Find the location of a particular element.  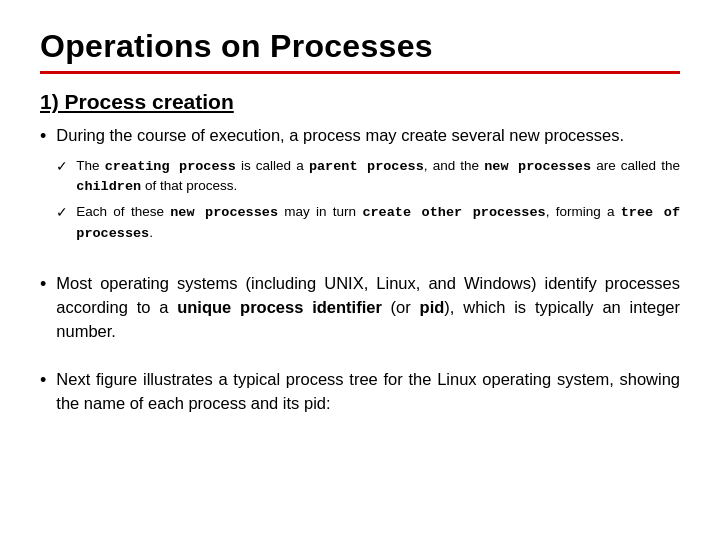

sub-bullets: ✓ The creating process is called a paren… is located at coordinates (368, 200).